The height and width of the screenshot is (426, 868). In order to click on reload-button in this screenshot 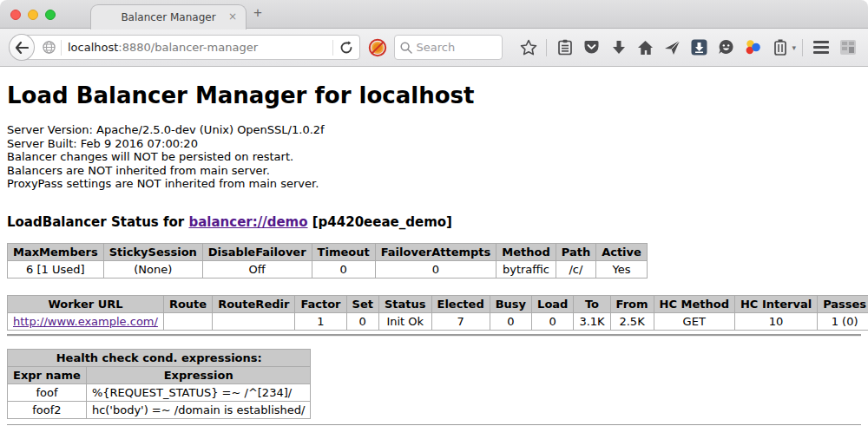, I will do `click(346, 48)`.